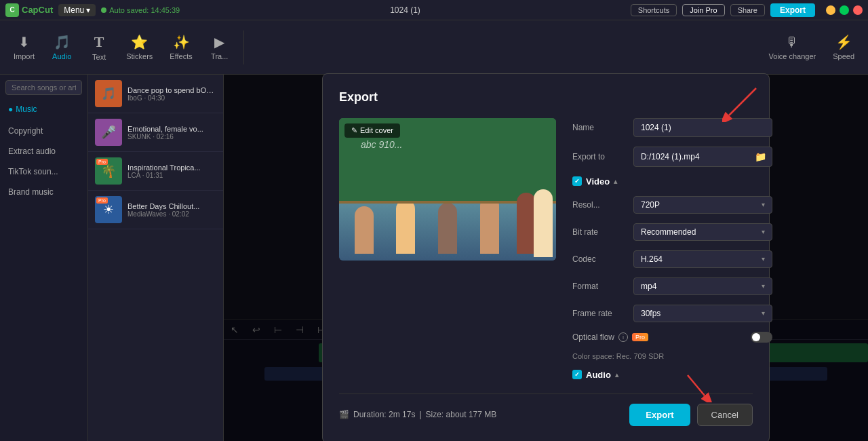  I want to click on music-label: Music, so click(26, 109).